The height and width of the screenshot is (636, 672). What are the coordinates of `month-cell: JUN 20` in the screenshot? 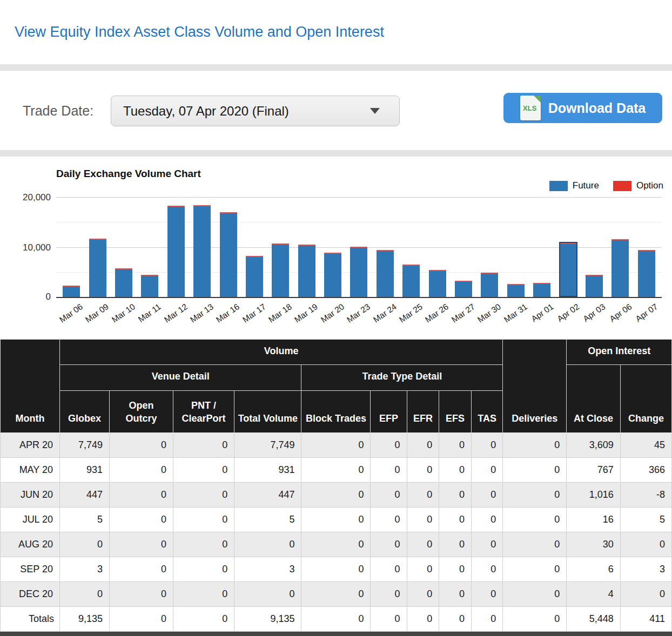 It's located at (30, 495).